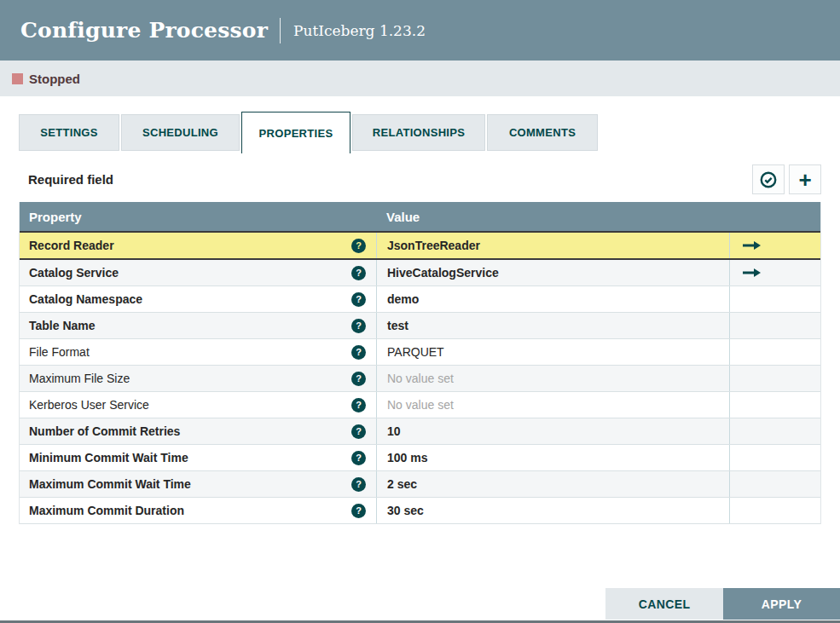 Image resolution: width=840 pixels, height=623 pixels. Describe the element at coordinates (768, 179) in the screenshot. I see `verify-properties-button` at that location.